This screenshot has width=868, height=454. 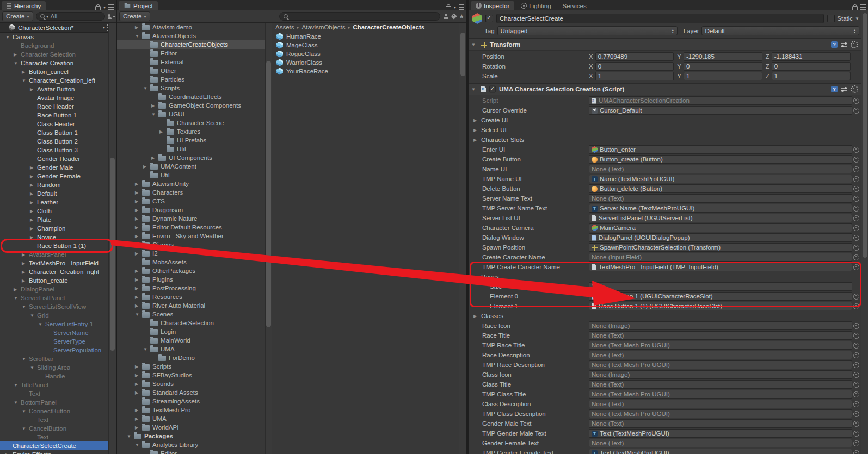 What do you see at coordinates (721, 451) in the screenshot?
I see `object-reference-field: Text (TextMeshProUGUI)` at bounding box center [721, 451].